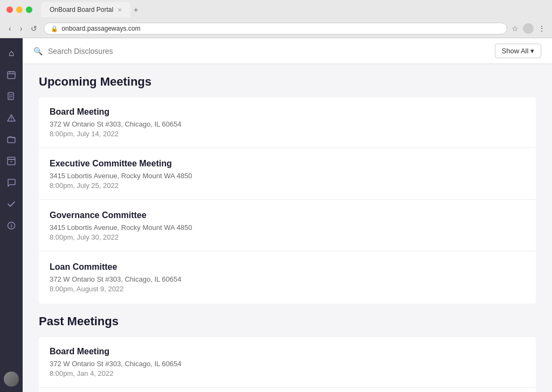 The image size is (552, 392). What do you see at coordinates (287, 237) in the screenshot?
I see `meeting-time: 8:00pm, July 30, 2022` at bounding box center [287, 237].